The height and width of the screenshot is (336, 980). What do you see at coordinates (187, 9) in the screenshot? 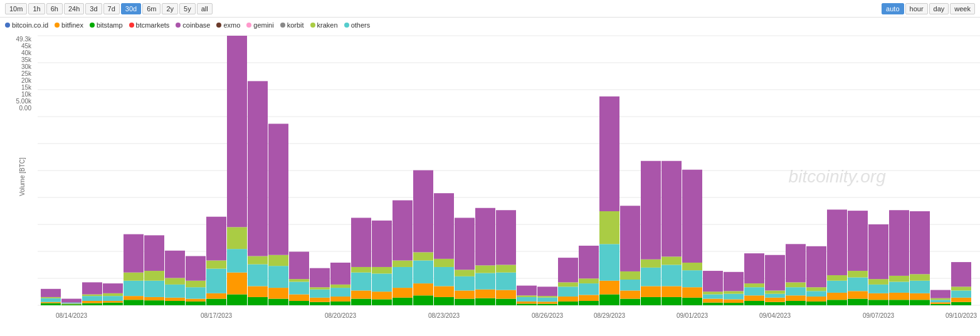
I see `time-btn-5y: 5y` at bounding box center [187, 9].